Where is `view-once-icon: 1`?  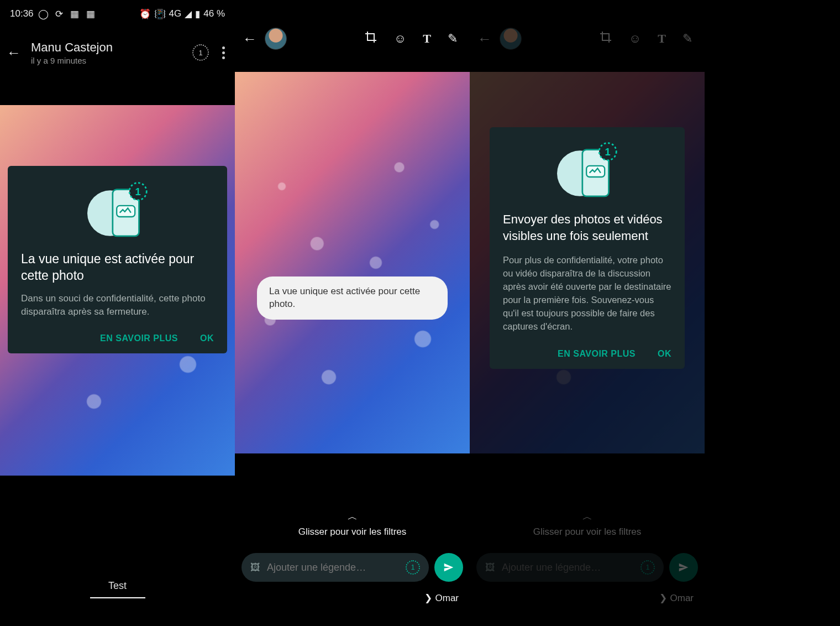 view-once-icon: 1 is located at coordinates (201, 53).